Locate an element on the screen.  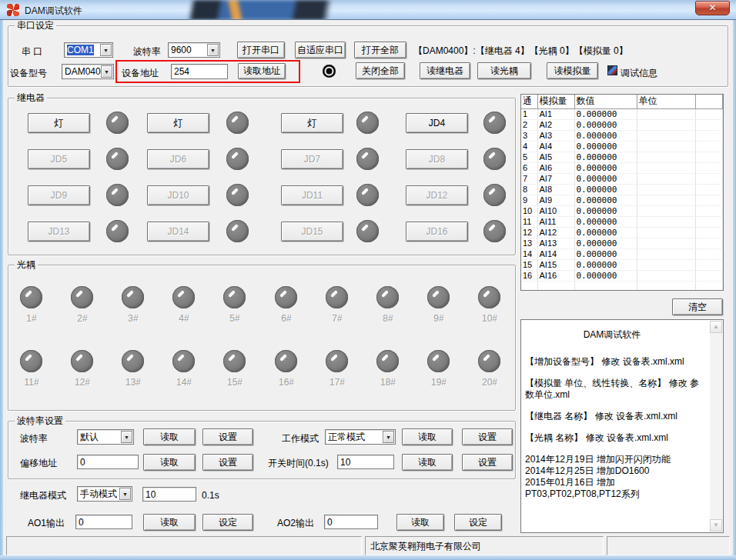
auto-serial-button: 自适应串口 is located at coordinates (320, 50).